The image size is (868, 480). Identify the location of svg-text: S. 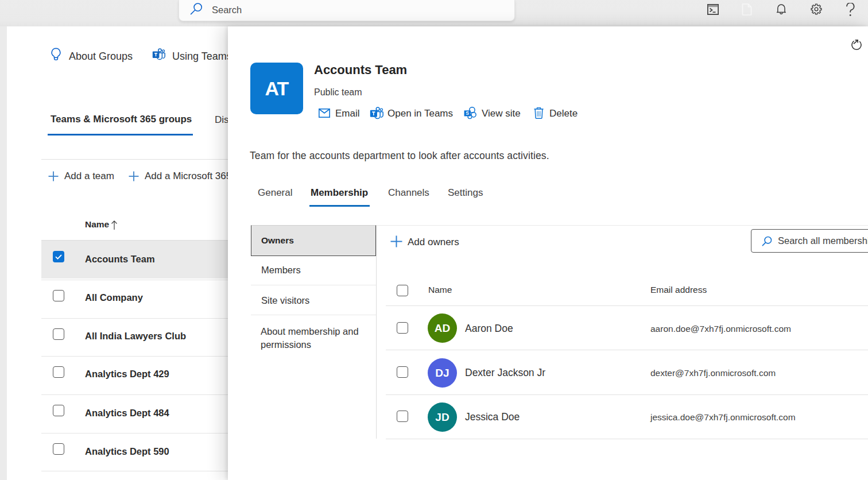
(467, 113).